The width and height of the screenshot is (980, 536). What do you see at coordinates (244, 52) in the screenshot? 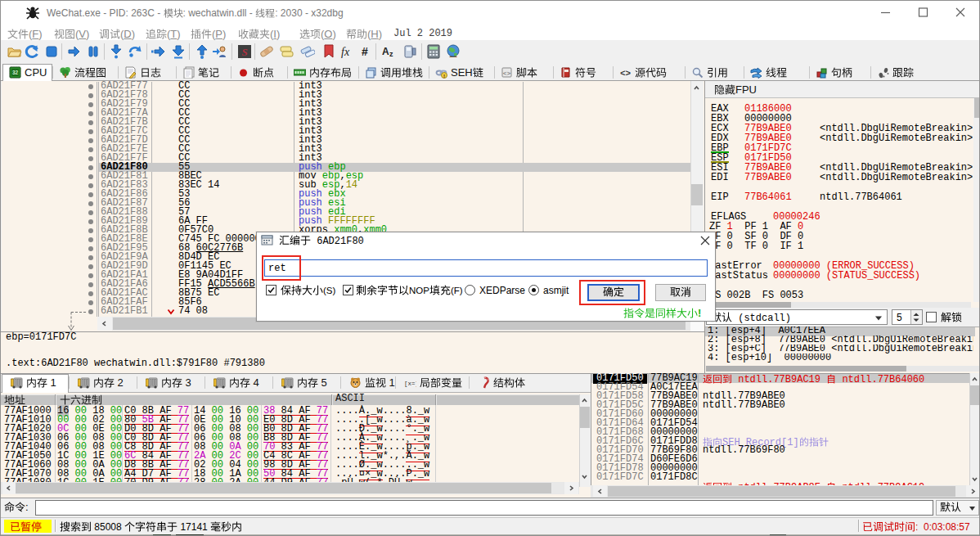
I see `svg-text: S` at bounding box center [244, 52].